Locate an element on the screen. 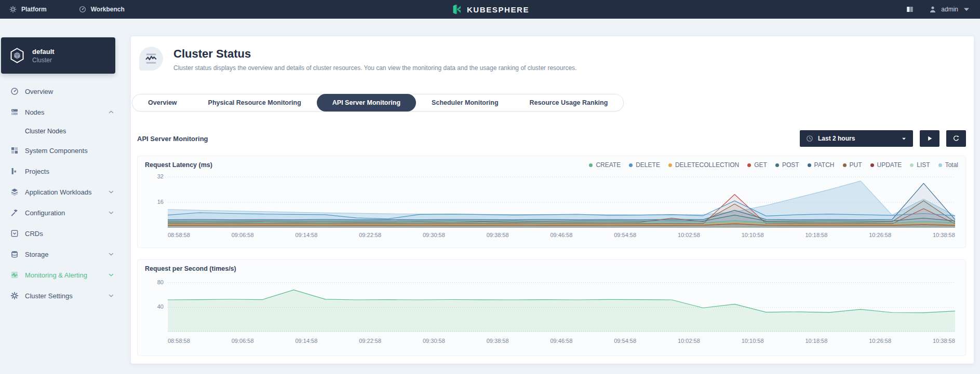  page-header: Cluster Status Cluster status displays t… is located at coordinates (358, 59).